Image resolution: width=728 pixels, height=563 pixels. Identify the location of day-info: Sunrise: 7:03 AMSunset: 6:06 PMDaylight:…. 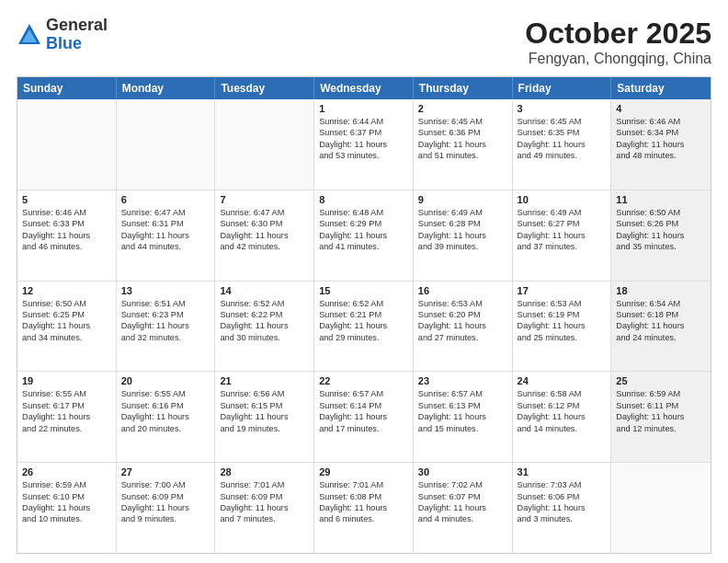
(563, 502).